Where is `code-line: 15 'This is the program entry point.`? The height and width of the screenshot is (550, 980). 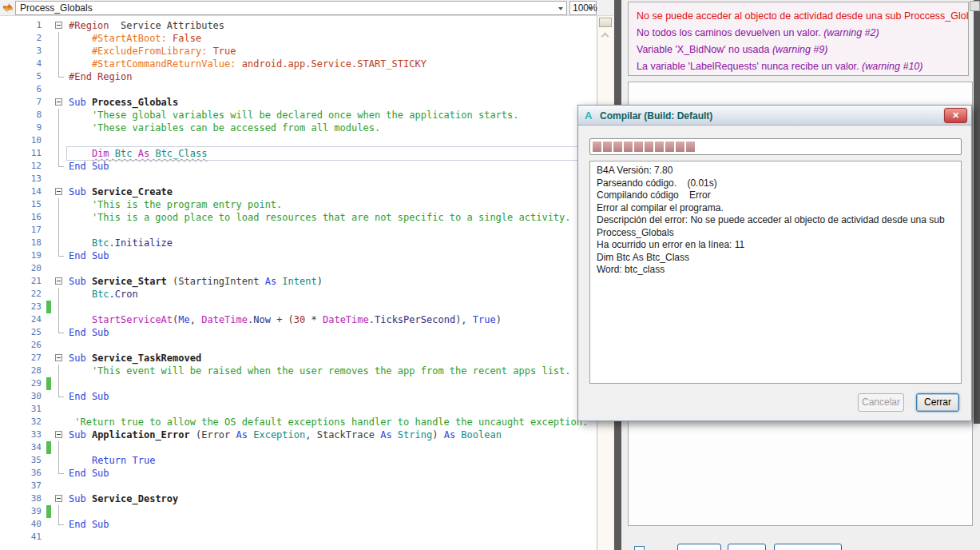
code-line: 15 'This is the program entry point. is located at coordinates (299, 205).